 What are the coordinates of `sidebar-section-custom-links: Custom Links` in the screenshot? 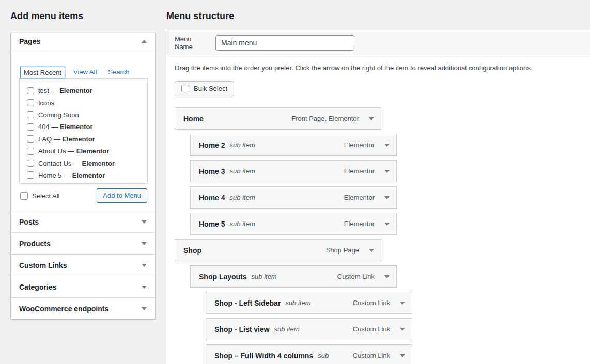 It's located at (83, 265).